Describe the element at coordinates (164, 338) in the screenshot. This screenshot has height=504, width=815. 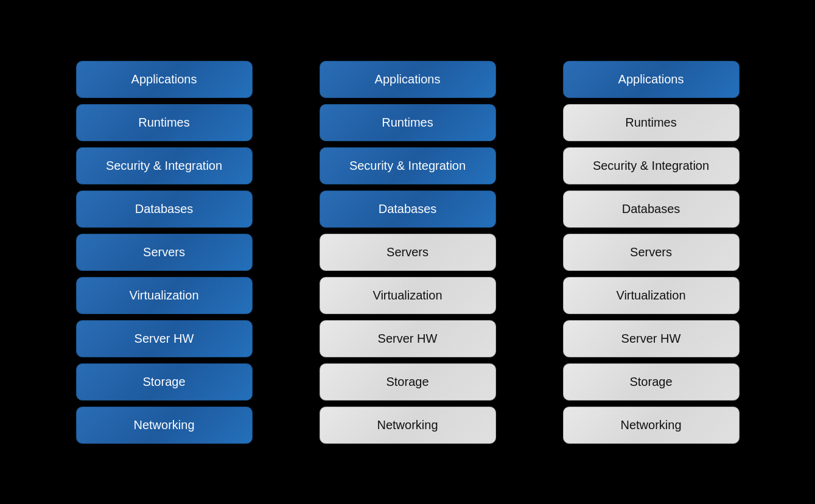
I see `stack-item-1-7: Server HW` at that location.